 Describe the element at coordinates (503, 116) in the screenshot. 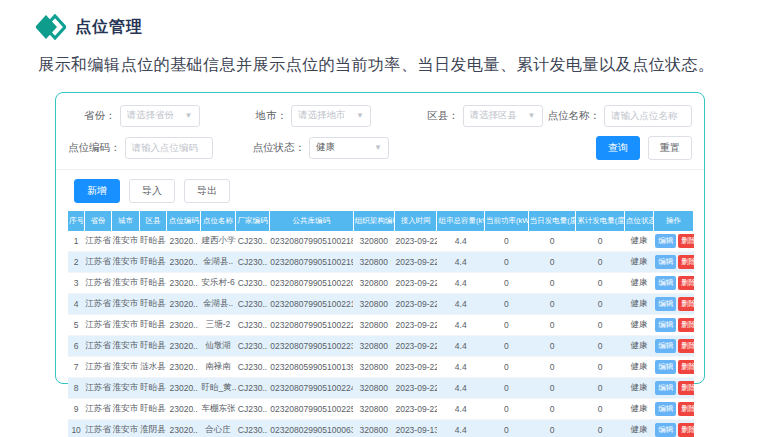

I see `district-select: 请选择区县 ▼` at that location.